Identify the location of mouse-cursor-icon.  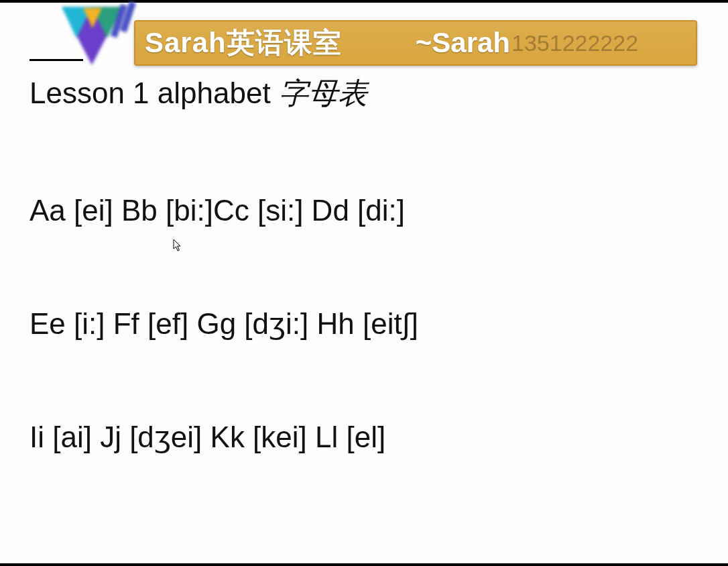
(178, 245).